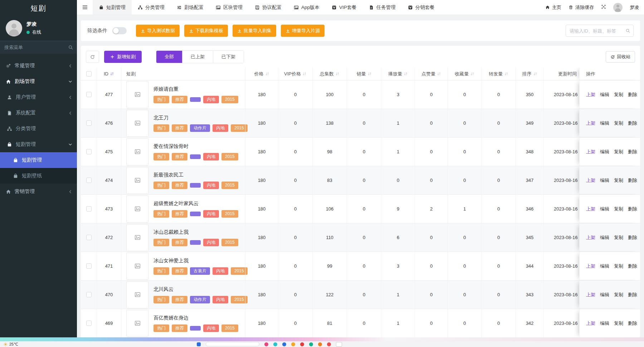  I want to click on clear-cache-link: 清除缓存, so click(581, 8).